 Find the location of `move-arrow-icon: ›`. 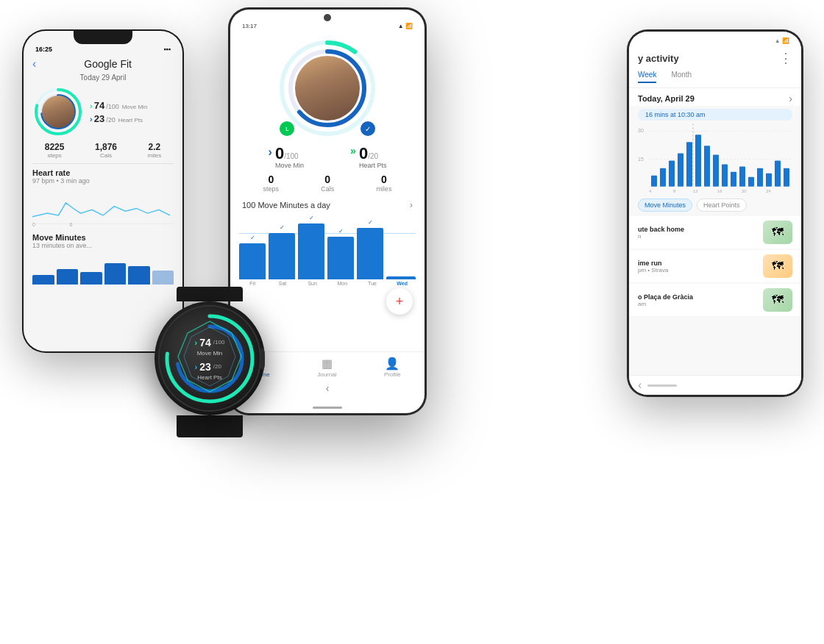

move-arrow-icon: › is located at coordinates (91, 106).